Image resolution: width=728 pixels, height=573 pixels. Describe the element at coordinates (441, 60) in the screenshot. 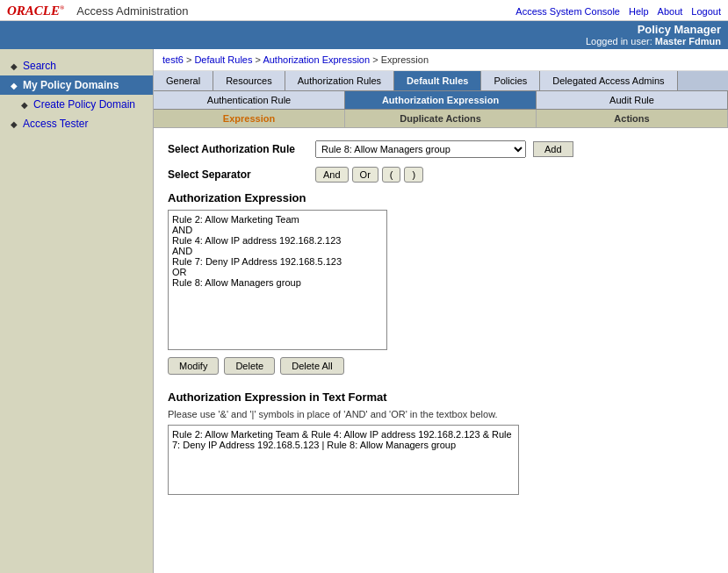

I see `breadcrumb: test6 > Default Rules > Authorization Ex…` at that location.